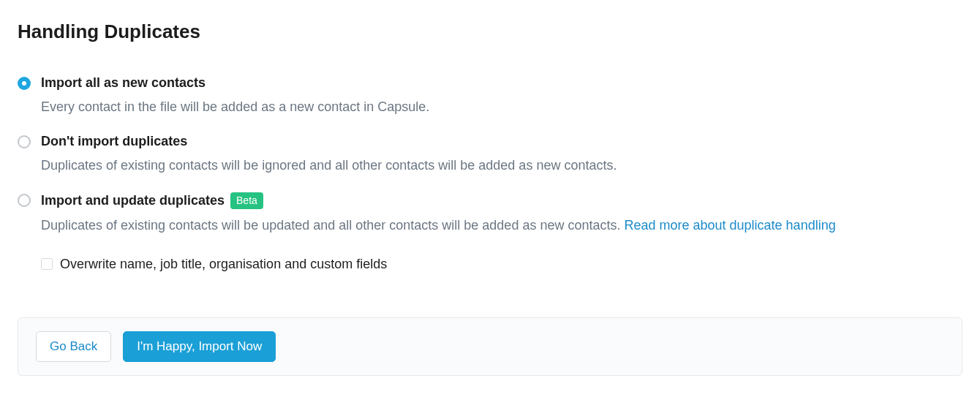  I want to click on option-label: Import and update duplicates Beta, so click(152, 200).